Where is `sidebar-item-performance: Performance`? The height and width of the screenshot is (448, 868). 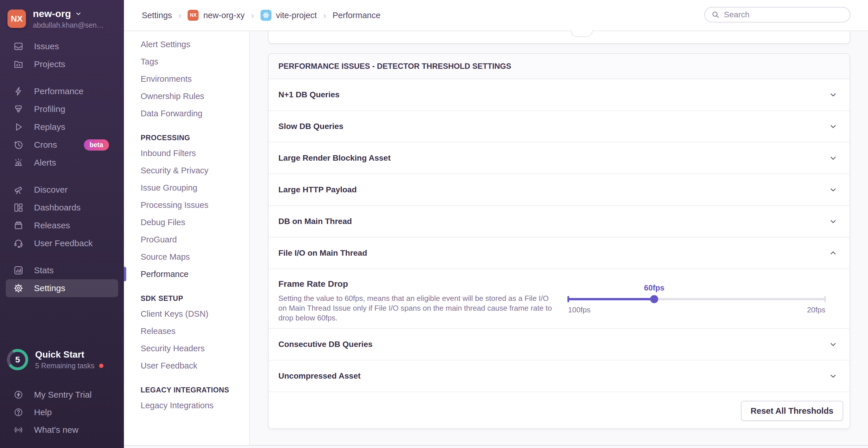
sidebar-item-performance: Performance is located at coordinates (62, 92).